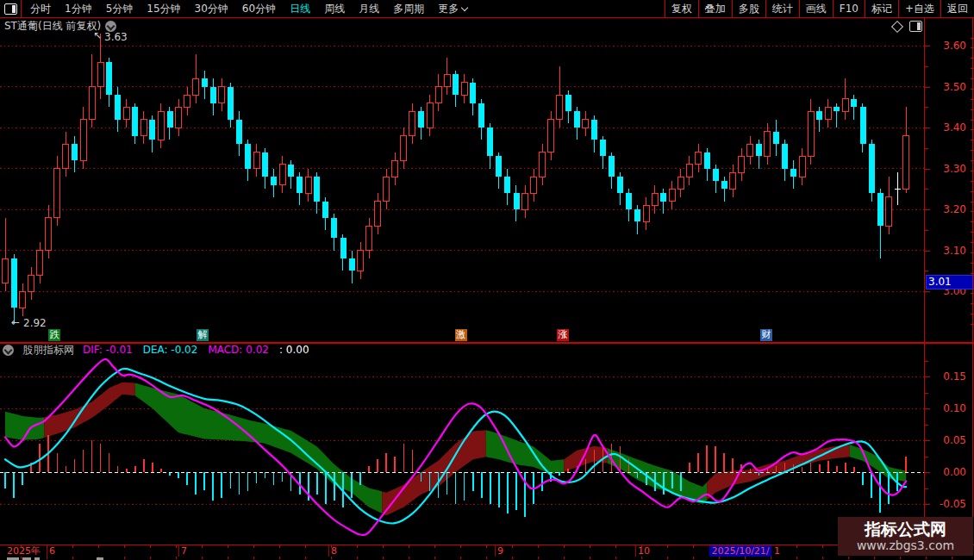 This screenshot has width=974, height=560. I want to click on toolbar-period-月线: 月线, so click(369, 9).